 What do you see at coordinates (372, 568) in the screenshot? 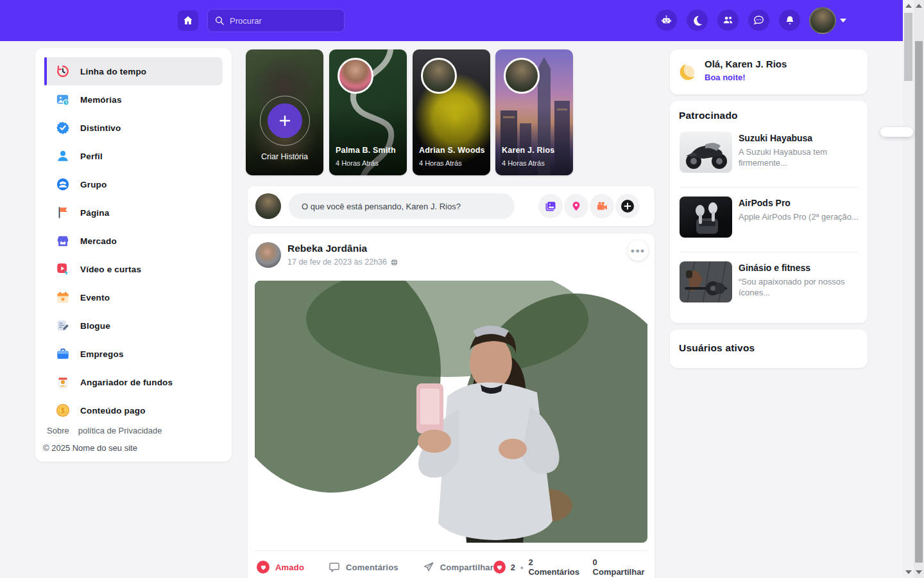
I see `comment-label: Comentários` at bounding box center [372, 568].